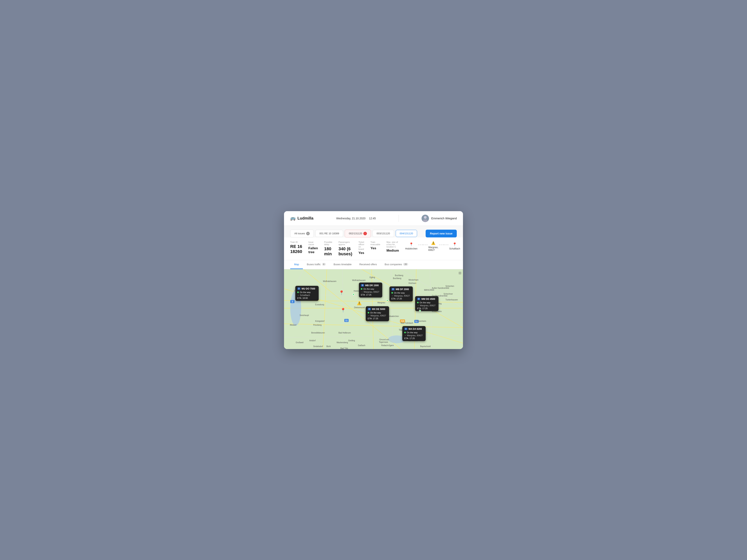 This screenshot has height=560, width=747. Describe the element at coordinates (319, 304) in the screenshot. I see `svg-text: Eurasburg` at that location.